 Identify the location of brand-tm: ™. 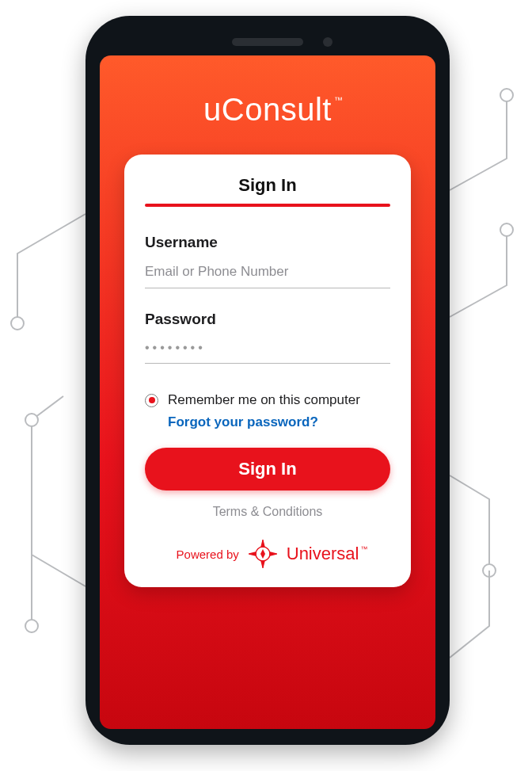
(339, 100).